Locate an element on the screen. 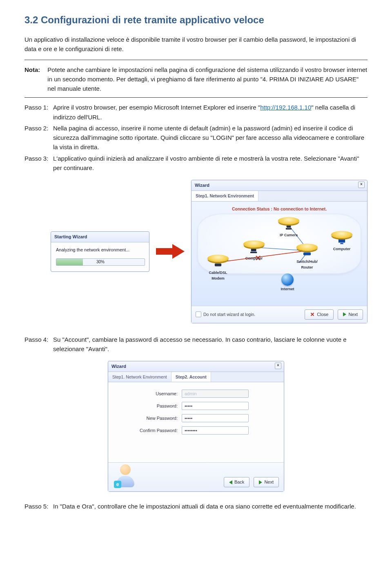 Image resolution: width=392 pixels, height=578 pixels. passo1-label: Passo 1: is located at coordinates (39, 112).